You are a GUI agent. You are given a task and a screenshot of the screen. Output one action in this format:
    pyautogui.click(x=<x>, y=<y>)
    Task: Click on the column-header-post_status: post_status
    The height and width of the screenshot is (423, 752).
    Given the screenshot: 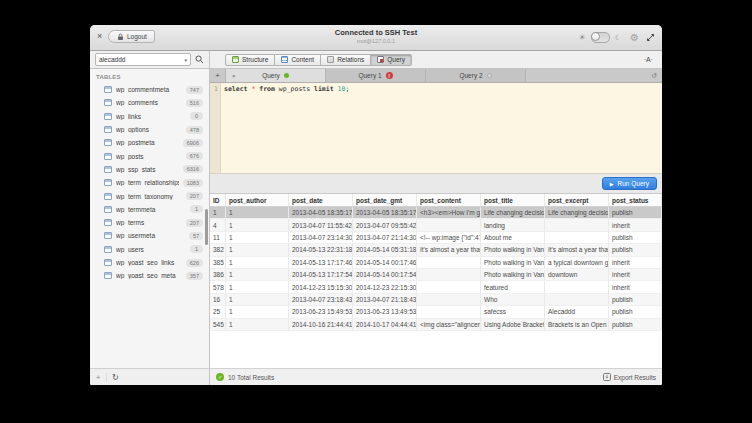 What is the action you would take?
    pyautogui.click(x=636, y=200)
    